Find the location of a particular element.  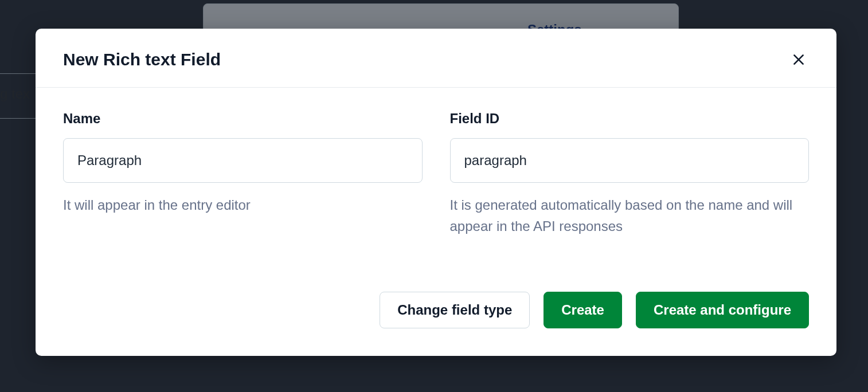

field-id-input is located at coordinates (630, 160).